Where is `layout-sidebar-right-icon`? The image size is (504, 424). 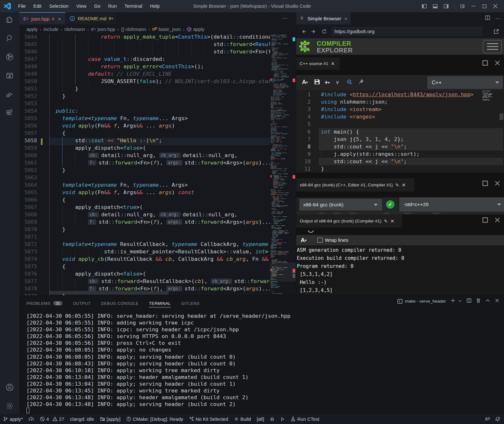
layout-sidebar-right-icon is located at coordinates (446, 6).